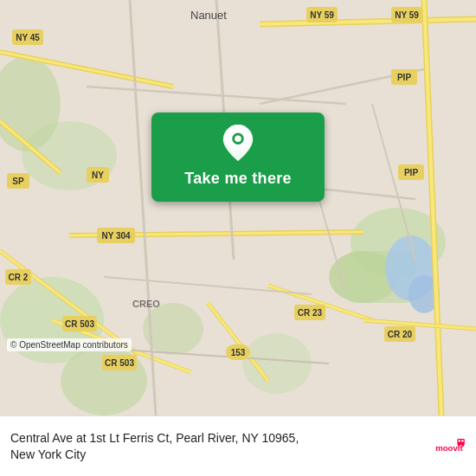 The width and height of the screenshot is (476, 476). Describe the element at coordinates (238, 158) in the screenshot. I see `cta-button: Take me there` at that location.